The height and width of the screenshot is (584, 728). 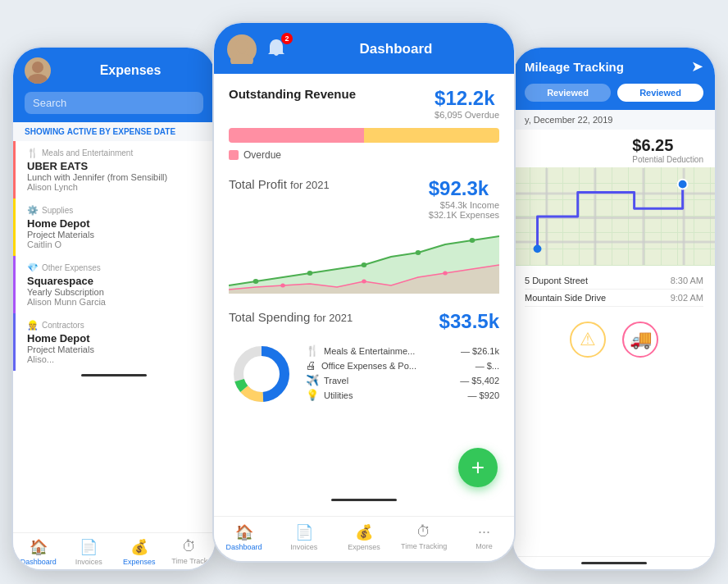 I want to click on center-invoices-label: Invoices, so click(x=303, y=547).